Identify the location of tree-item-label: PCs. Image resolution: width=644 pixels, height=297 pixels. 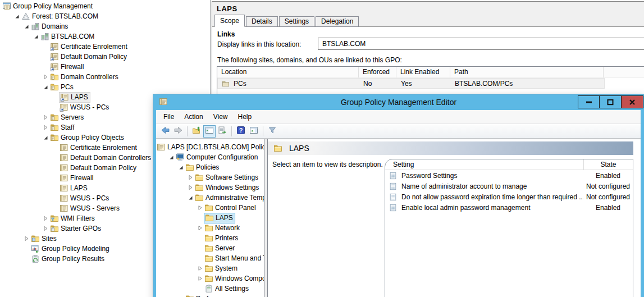
(67, 87).